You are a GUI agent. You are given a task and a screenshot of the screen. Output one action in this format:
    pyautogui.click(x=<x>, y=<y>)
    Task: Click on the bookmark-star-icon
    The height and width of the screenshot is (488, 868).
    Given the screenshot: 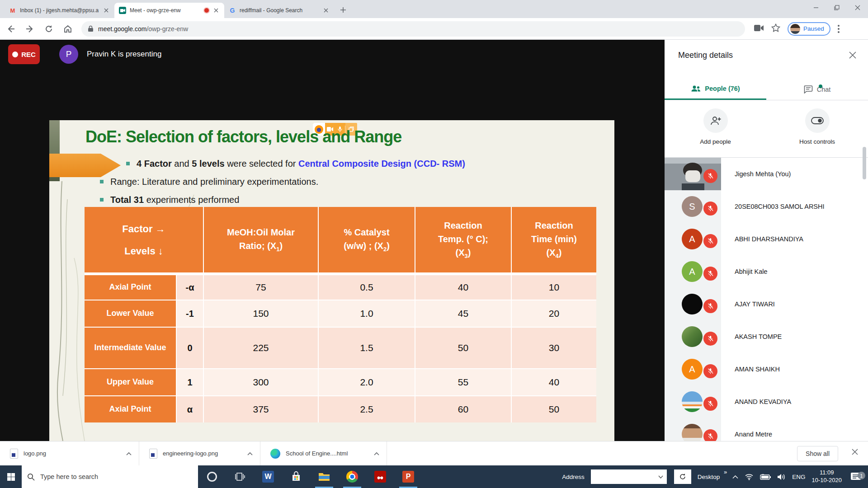 What is the action you would take?
    pyautogui.click(x=776, y=29)
    